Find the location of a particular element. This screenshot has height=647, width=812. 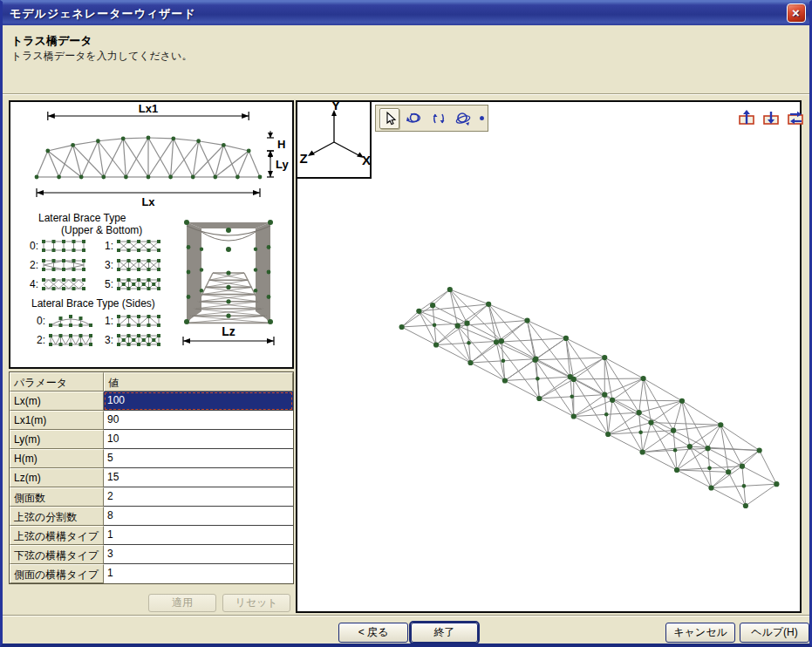

table-row: 側面の横構タイプ1 is located at coordinates (152, 574).